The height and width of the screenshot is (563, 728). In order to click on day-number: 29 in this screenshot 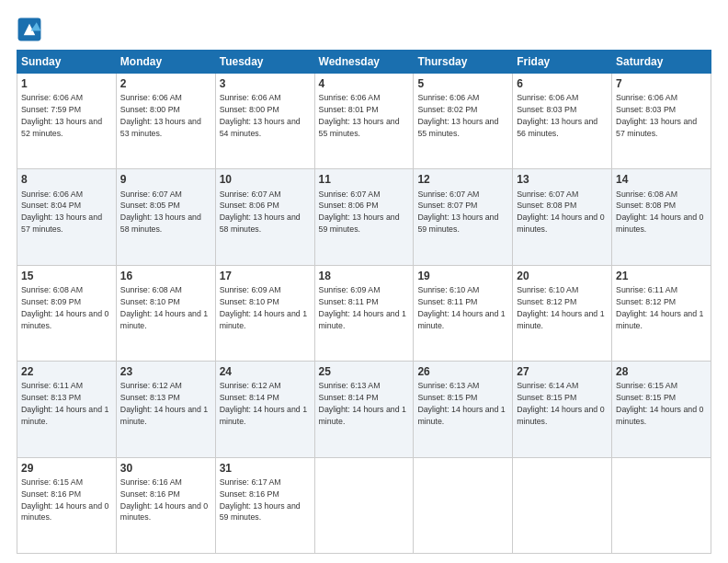, I will do `click(66, 468)`.